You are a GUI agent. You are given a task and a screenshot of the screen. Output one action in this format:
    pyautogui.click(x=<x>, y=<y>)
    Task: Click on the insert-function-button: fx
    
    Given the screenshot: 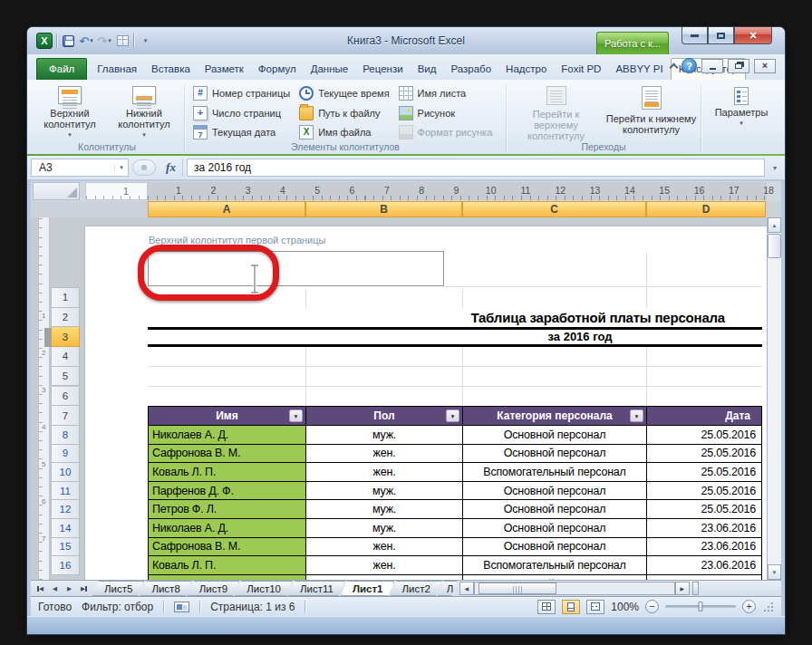 What is the action you would take?
    pyautogui.click(x=171, y=168)
    